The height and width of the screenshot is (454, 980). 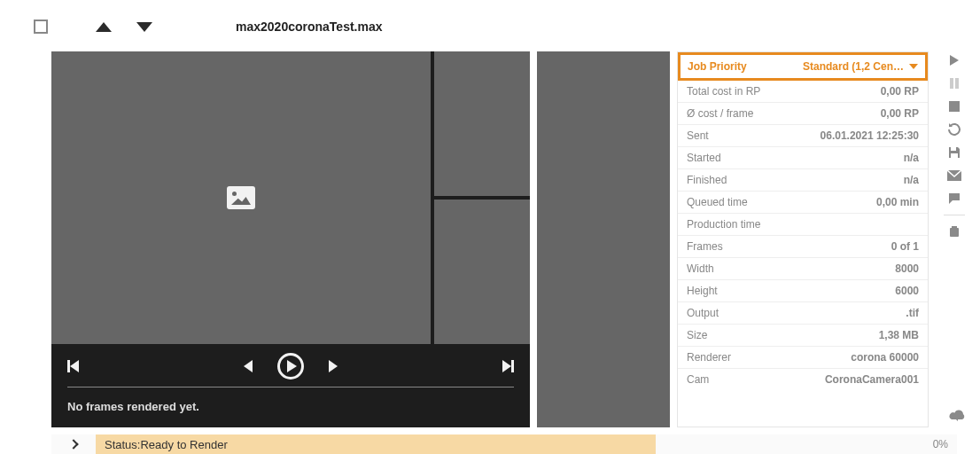 What do you see at coordinates (870, 136) in the screenshot?
I see `info-value: 06.01.2021 12:25:30` at bounding box center [870, 136].